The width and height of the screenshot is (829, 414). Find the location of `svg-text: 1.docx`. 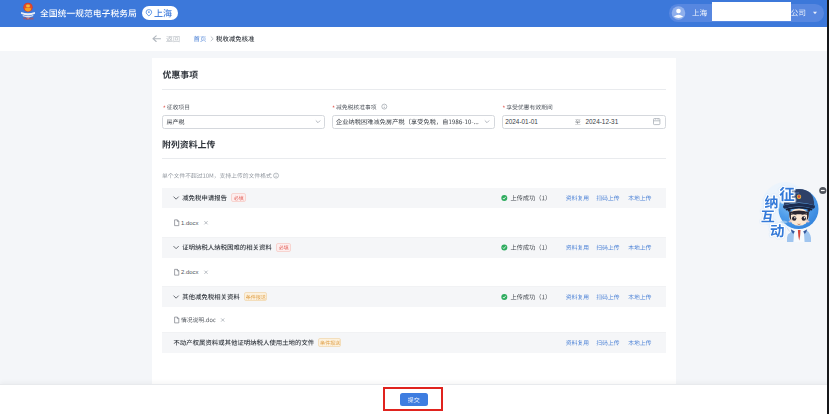

svg-text: 1.docx is located at coordinates (190, 223).